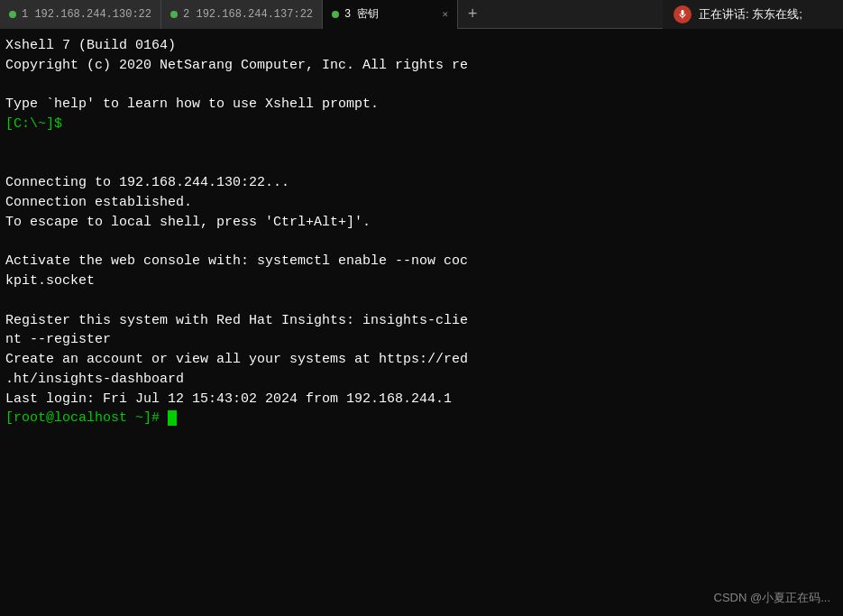  Describe the element at coordinates (81, 14) in the screenshot. I see `tab-1: 1 192.168.244.130:22` at that location.